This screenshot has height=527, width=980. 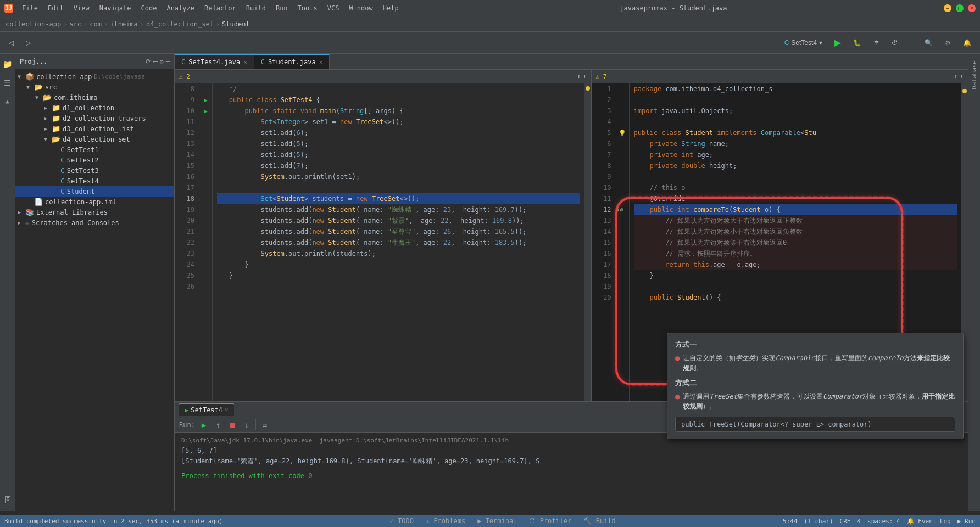 What do you see at coordinates (76, 98) in the screenshot?
I see `tree-label-com: com.itheima` at bounding box center [76, 98].